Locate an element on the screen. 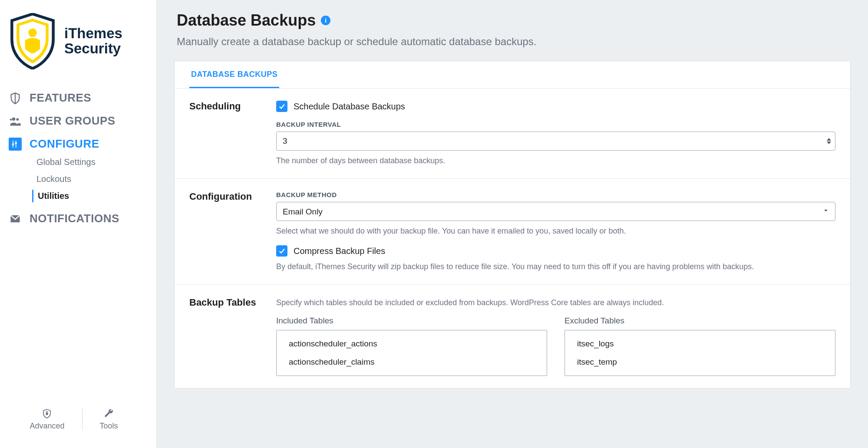 This screenshot has width=868, height=448. checkbox-schedule-backups-label: Schedule Database Backups is located at coordinates (349, 107).